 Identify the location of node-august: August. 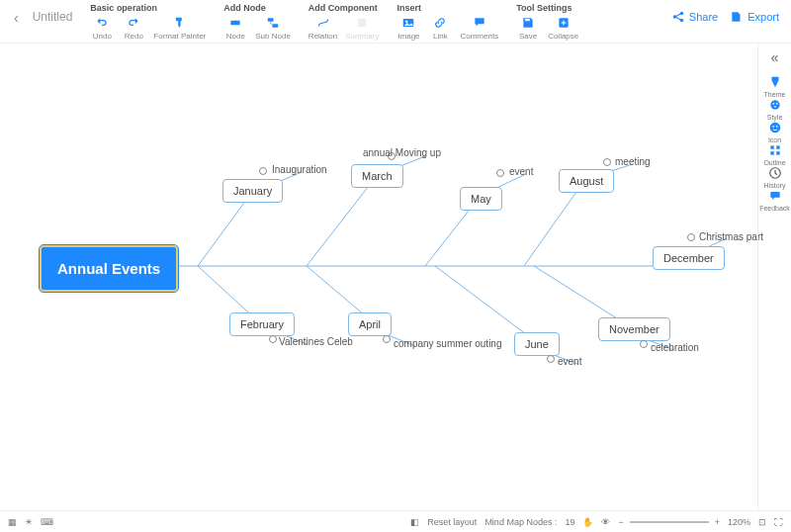
(586, 181).